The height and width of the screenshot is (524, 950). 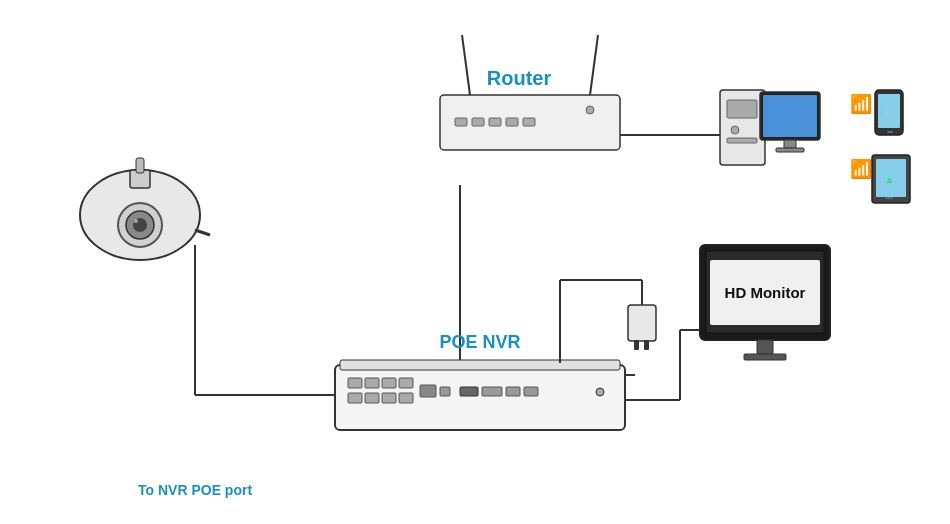 I want to click on hd-monitor-label-inside: HD Monitor, so click(x=766, y=292).